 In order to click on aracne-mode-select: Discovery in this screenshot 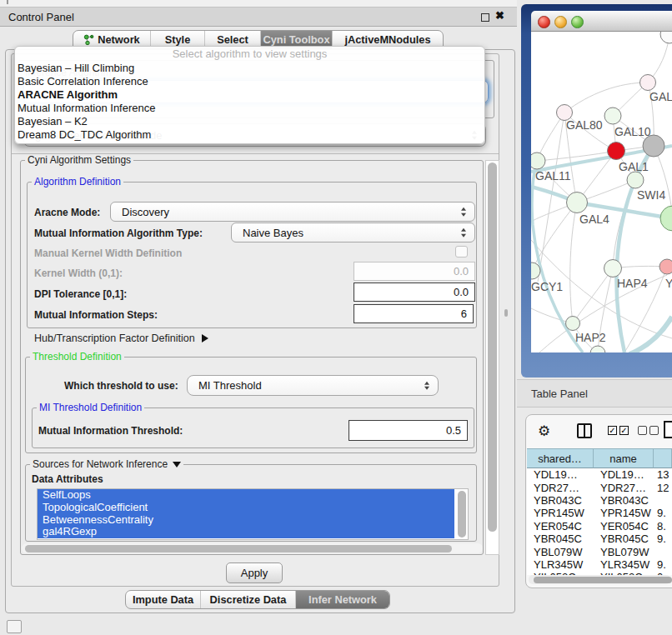, I will do `click(293, 212)`.